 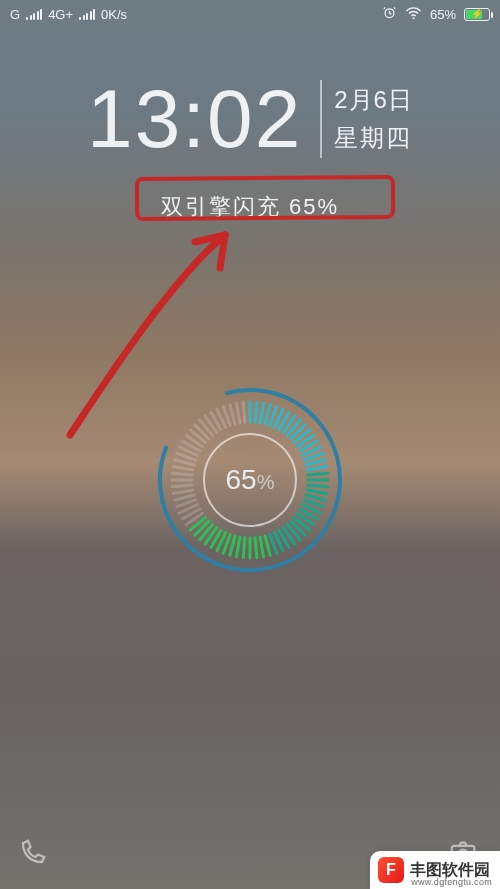 I want to click on ring-pct-symbol: %, so click(x=266, y=482).